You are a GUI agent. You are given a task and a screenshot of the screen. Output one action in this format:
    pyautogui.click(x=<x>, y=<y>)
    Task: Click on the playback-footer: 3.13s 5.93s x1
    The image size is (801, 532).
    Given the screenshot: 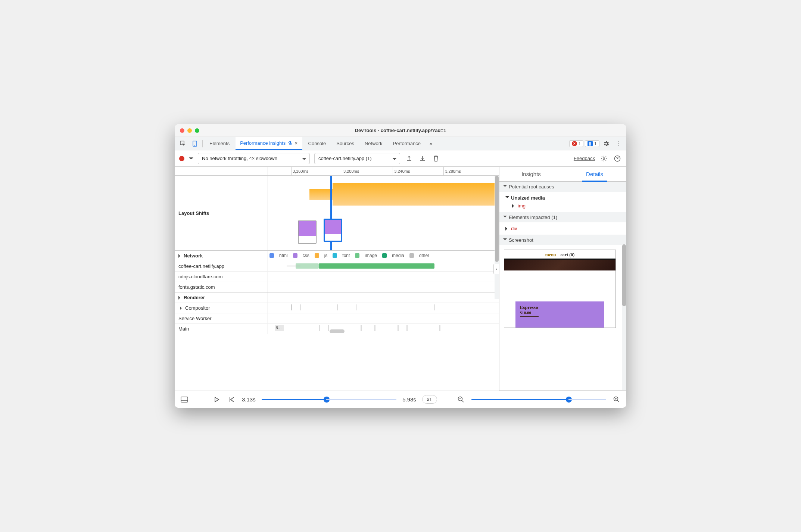 What is the action you would take?
    pyautogui.click(x=400, y=399)
    